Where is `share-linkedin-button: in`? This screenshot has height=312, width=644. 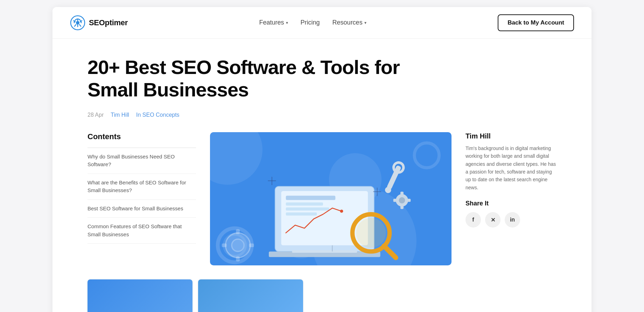 share-linkedin-button: in is located at coordinates (512, 220).